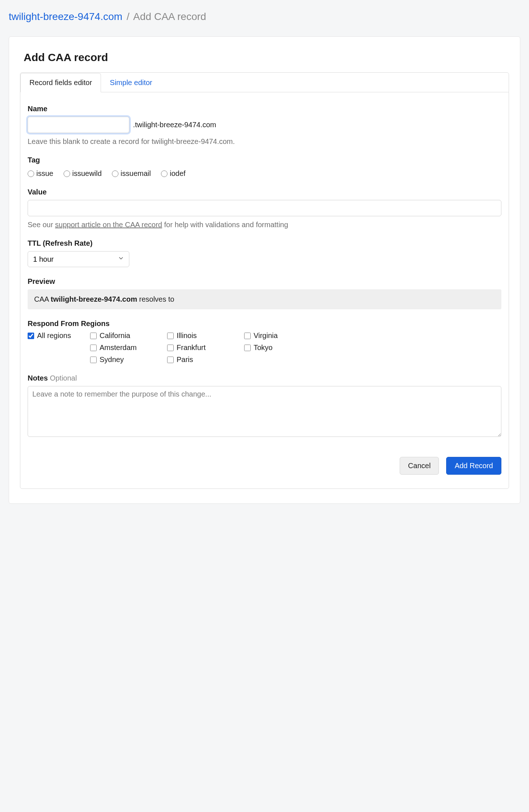 Image resolution: width=529 pixels, height=812 pixels. What do you see at coordinates (45, 174) in the screenshot?
I see `tag-option-label: issue` at bounding box center [45, 174].